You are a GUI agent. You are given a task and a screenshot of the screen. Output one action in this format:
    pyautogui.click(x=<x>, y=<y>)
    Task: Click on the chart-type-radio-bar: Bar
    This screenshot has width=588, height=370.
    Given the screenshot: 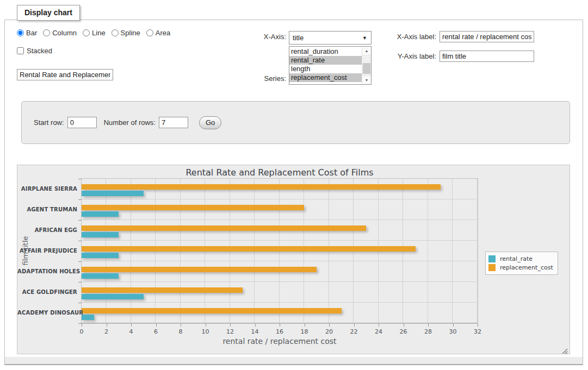 What is the action you would take?
    pyautogui.click(x=27, y=33)
    